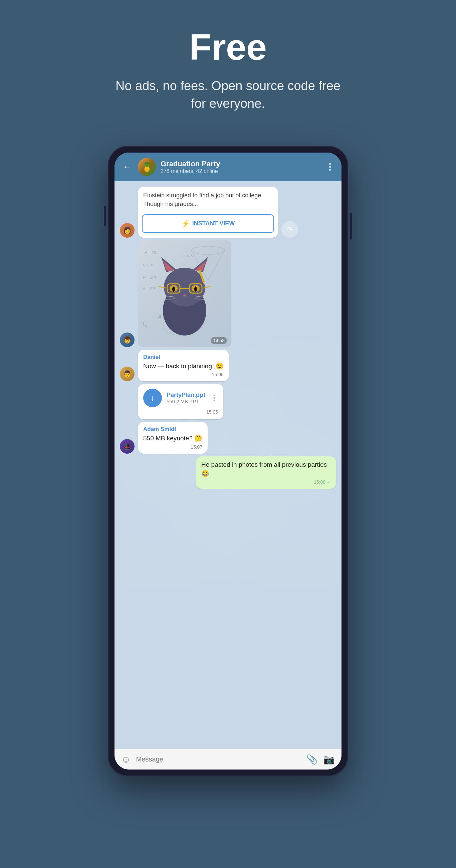  I want to click on outgoing-bubble: He pasted in photos from all previous pa…, so click(266, 472).